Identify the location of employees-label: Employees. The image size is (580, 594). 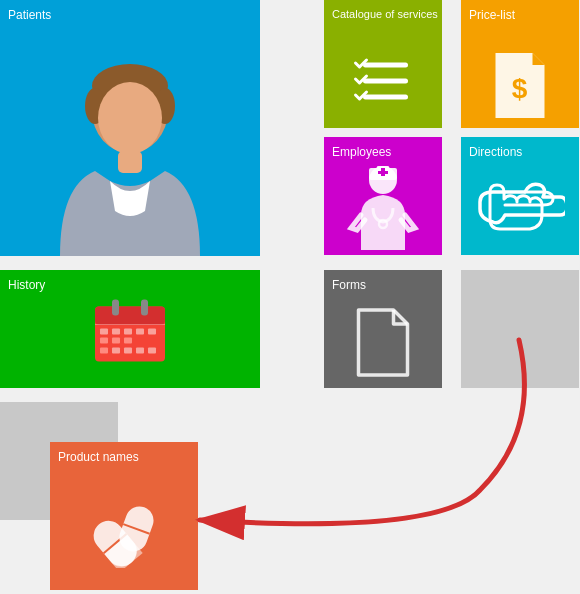
(362, 152).